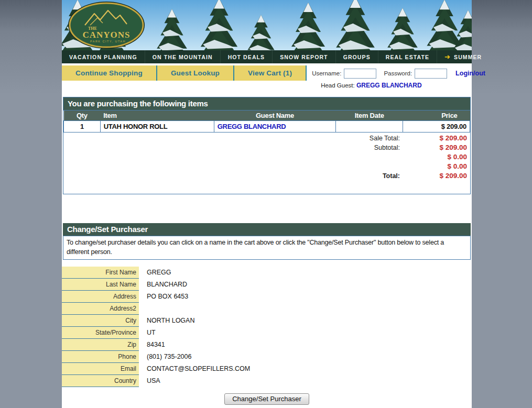  What do you see at coordinates (252, 127) in the screenshot?
I see `cart-row-guest-link: GREGG BLANCHARD` at bounding box center [252, 127].